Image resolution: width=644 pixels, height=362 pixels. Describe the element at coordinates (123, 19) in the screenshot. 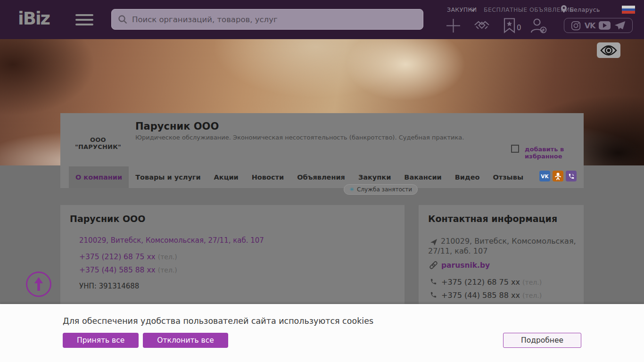

I see `search-icon` at that location.